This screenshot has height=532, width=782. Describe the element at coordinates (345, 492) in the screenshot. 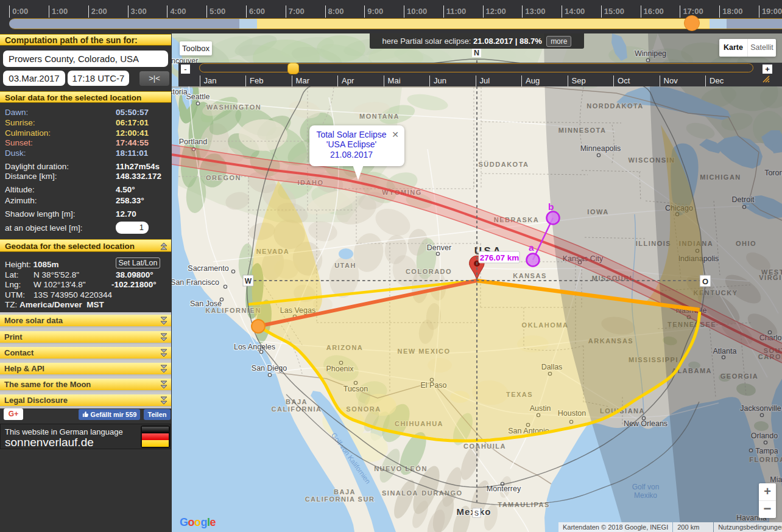

I see `svg-text: BAJA` at that location.